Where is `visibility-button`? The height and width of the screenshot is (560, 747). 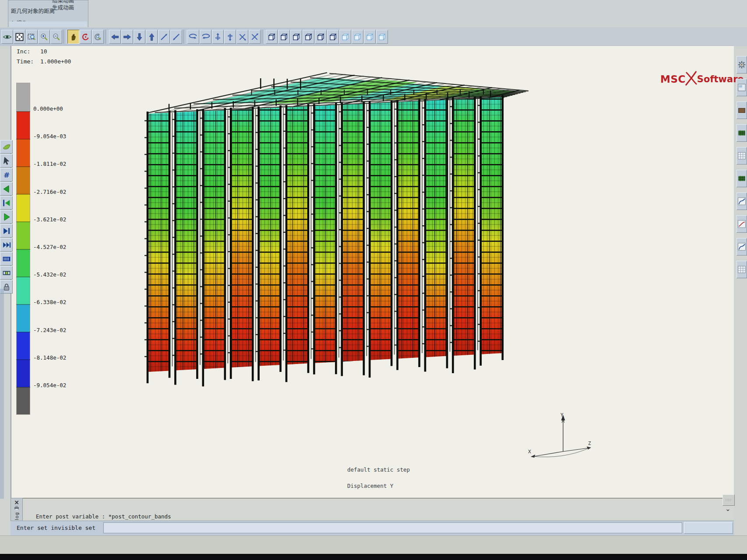 visibility-button is located at coordinates (7, 37).